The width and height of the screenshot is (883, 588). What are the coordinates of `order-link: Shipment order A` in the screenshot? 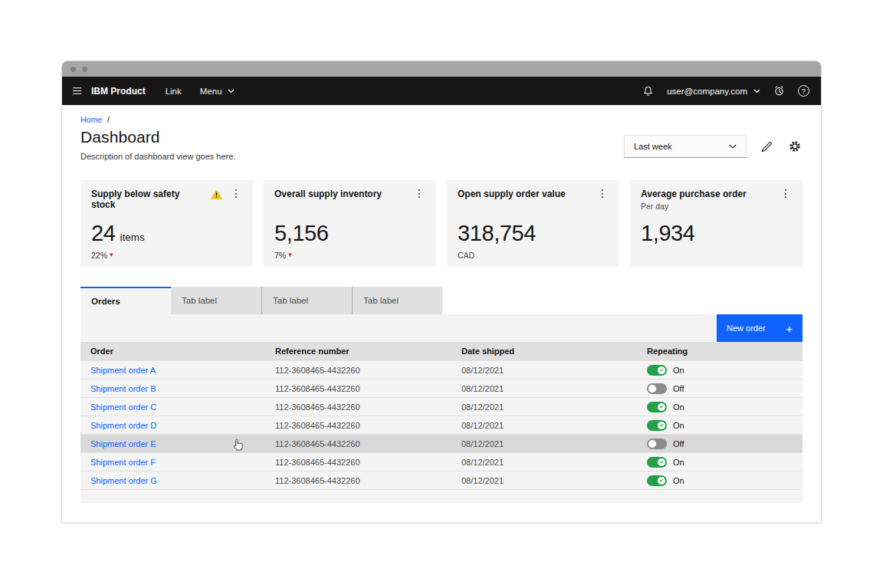 It's located at (123, 370).